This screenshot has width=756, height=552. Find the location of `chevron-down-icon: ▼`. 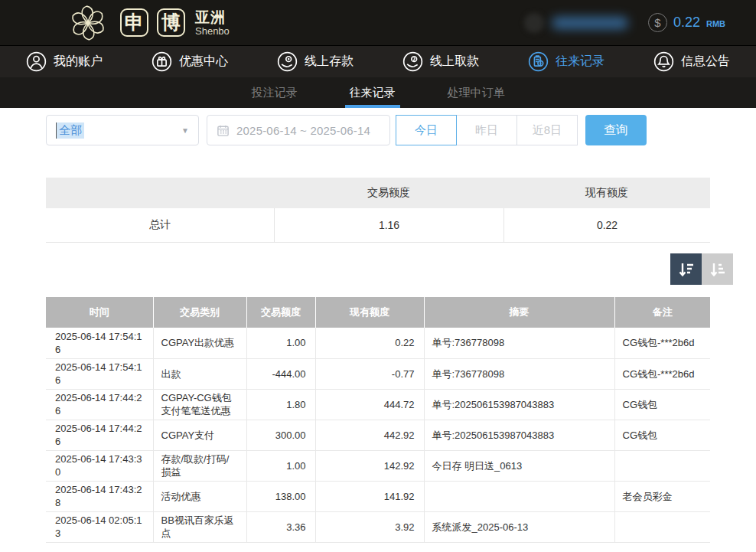

chevron-down-icon: ▼ is located at coordinates (185, 130).